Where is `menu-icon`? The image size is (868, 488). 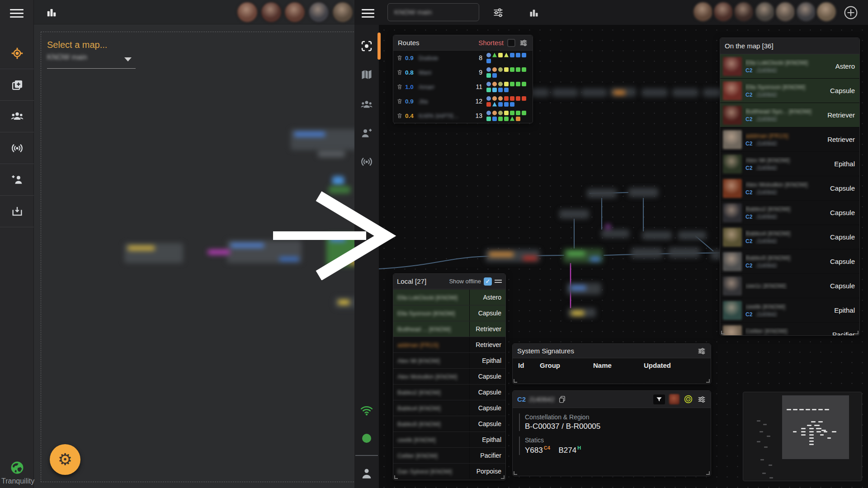 menu-icon is located at coordinates (17, 14).